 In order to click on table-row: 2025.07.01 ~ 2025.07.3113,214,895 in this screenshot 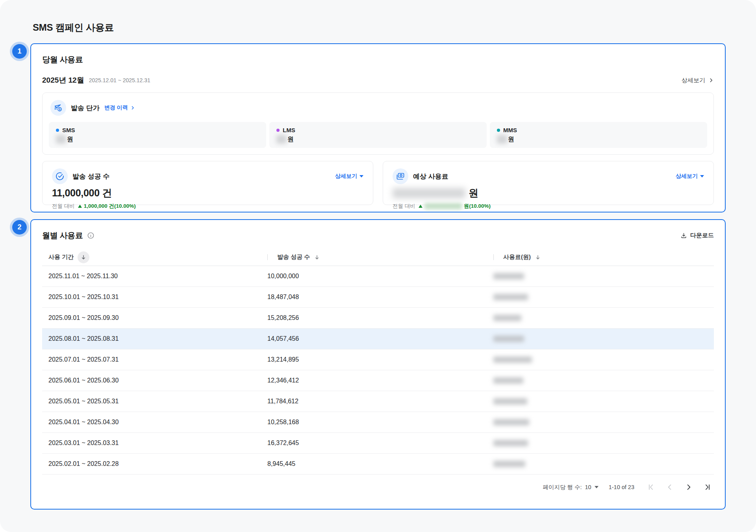, I will do `click(378, 360)`.